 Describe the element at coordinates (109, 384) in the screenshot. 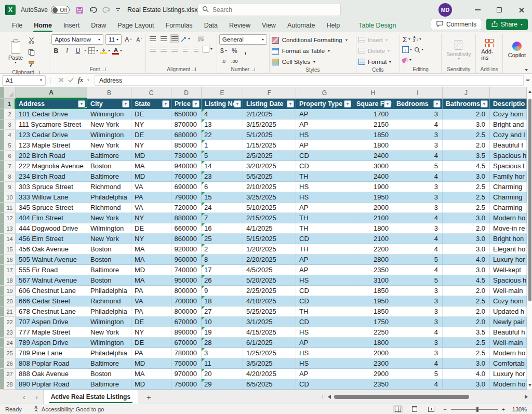

I see `cell-B28: Baltimore` at that location.